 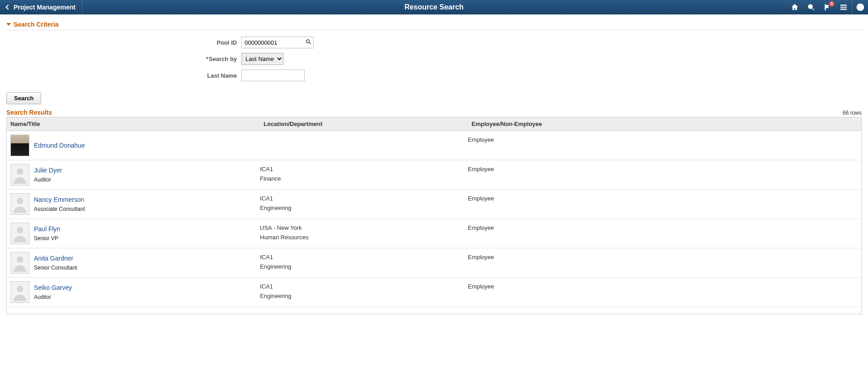 What do you see at coordinates (852, 113) in the screenshot?
I see `row-count: 66 rows` at bounding box center [852, 113].